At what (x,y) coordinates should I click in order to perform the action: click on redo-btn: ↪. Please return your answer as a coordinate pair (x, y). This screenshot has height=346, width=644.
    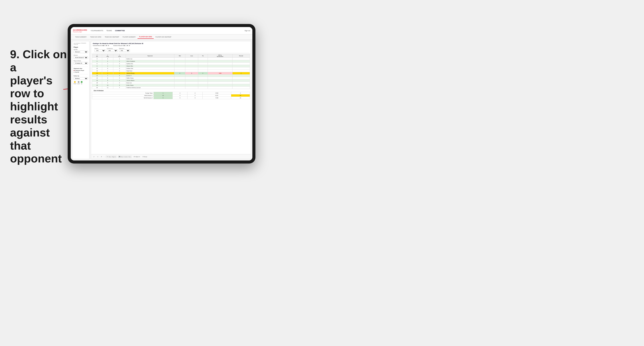
    Looking at the image, I should click on (98, 157).